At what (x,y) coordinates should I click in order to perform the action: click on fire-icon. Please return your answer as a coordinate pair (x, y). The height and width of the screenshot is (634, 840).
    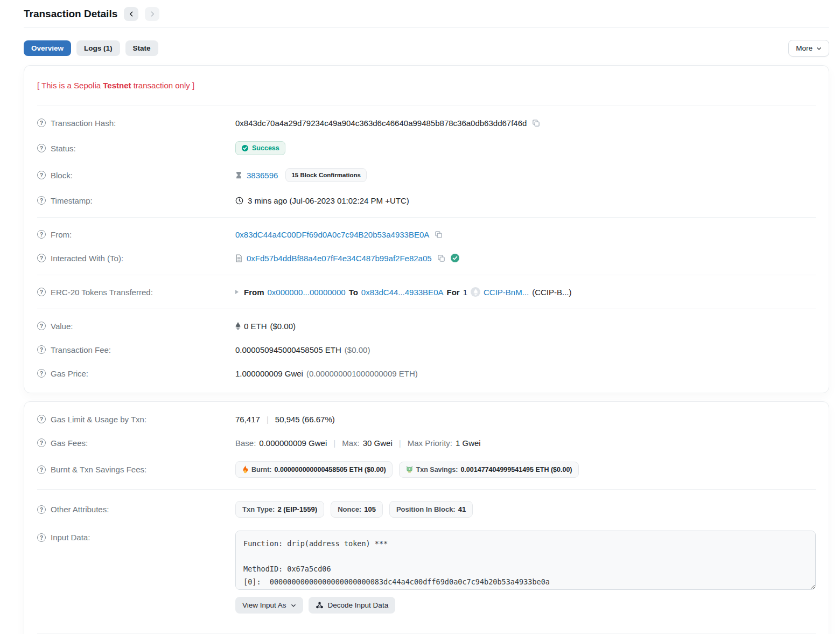
    Looking at the image, I should click on (246, 470).